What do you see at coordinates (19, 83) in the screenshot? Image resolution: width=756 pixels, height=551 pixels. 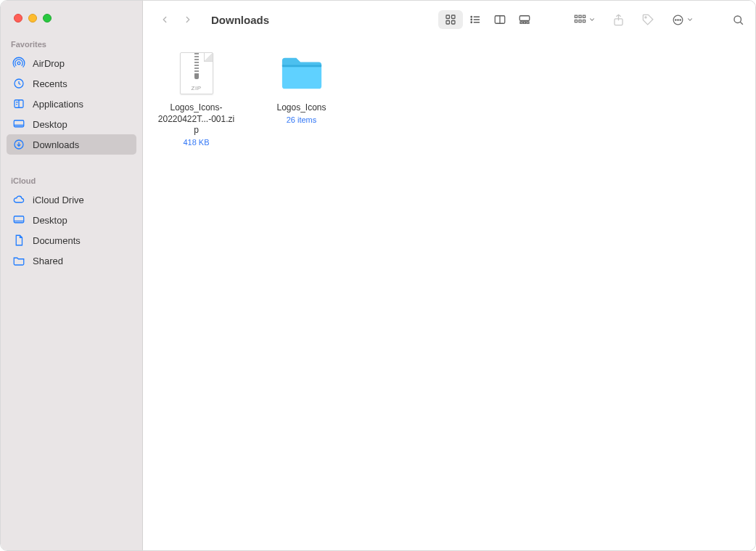 I see `clock-icon` at bounding box center [19, 83].